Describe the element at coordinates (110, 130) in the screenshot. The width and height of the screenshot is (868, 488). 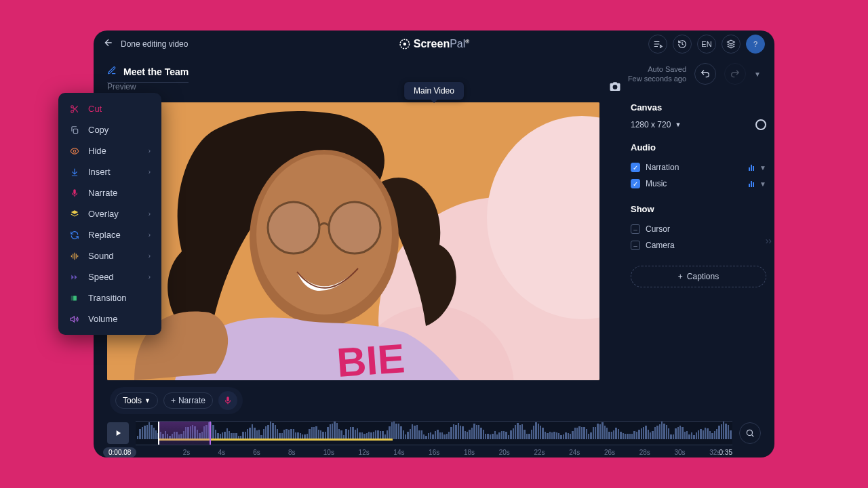
I see `ctx-copy: Copy` at that location.